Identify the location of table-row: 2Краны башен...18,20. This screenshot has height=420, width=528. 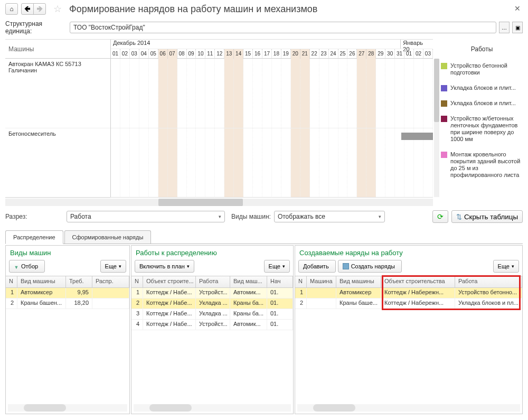
(68, 304).